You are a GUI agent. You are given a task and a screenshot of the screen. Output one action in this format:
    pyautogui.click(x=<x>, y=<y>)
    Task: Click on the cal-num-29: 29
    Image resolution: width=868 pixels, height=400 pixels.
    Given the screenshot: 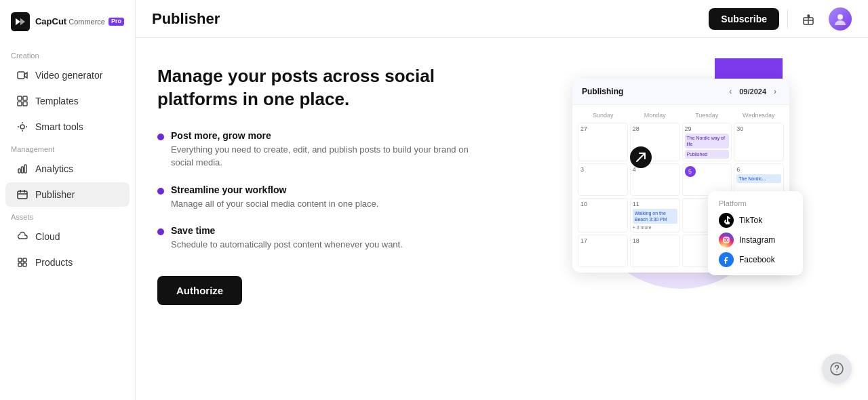 What is the action you would take?
    pyautogui.click(x=707, y=129)
    